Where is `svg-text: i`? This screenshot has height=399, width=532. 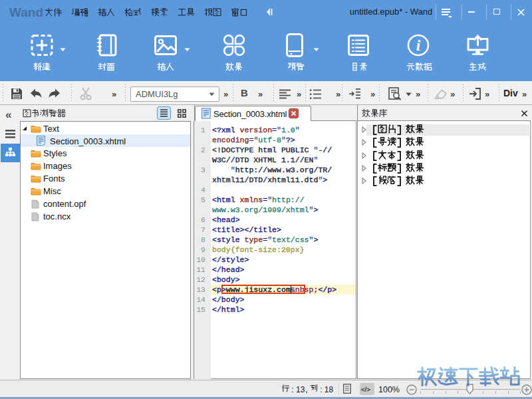
svg-text: i is located at coordinates (419, 45).